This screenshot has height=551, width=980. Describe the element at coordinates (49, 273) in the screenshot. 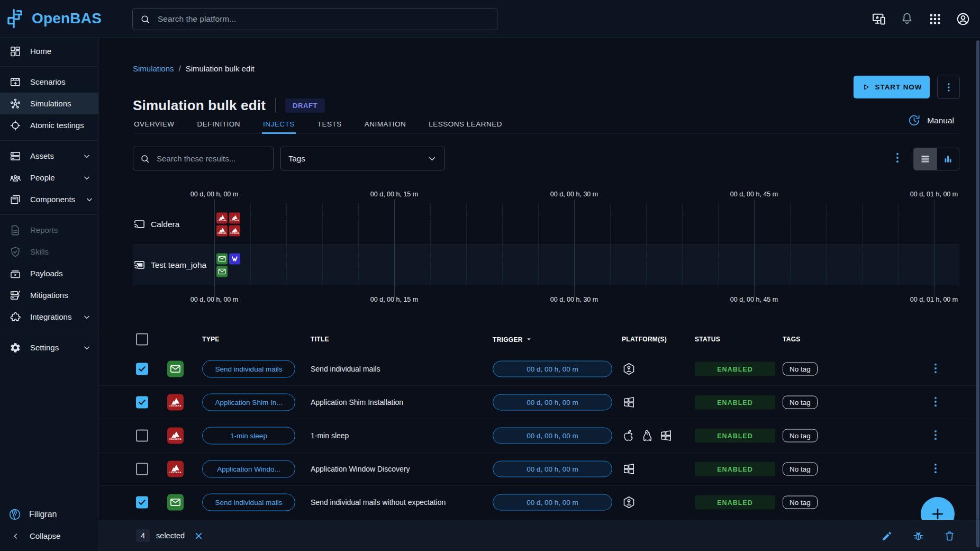

I see `sidebar-item-payloads: Payloads` at that location.